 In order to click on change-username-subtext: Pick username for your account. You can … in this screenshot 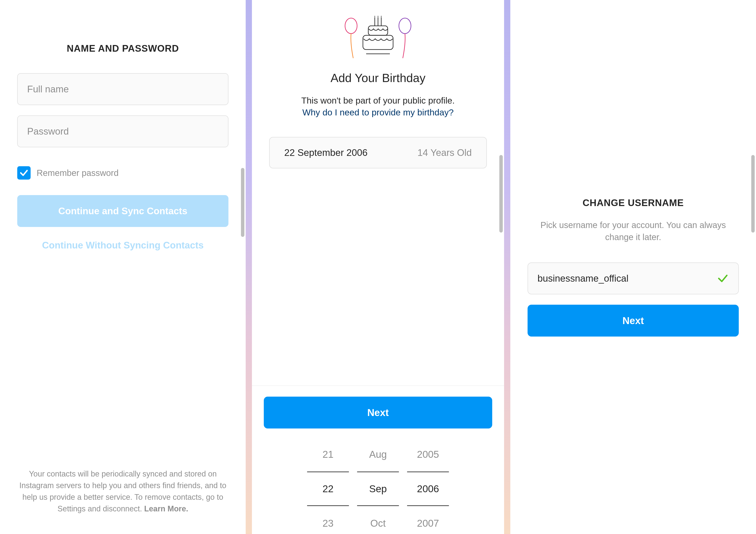, I will do `click(633, 231)`.